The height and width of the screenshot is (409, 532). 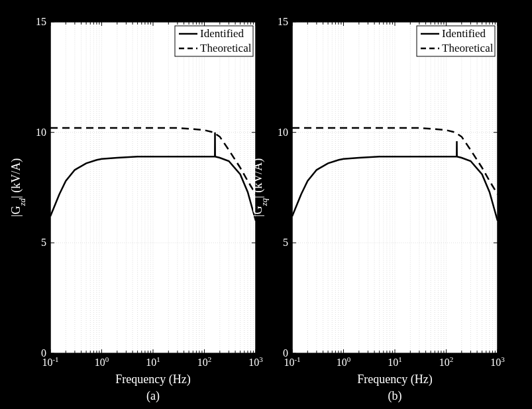 What do you see at coordinates (468, 48) in the screenshot?
I see `legend-theoretical-b: Theoretical` at bounding box center [468, 48].